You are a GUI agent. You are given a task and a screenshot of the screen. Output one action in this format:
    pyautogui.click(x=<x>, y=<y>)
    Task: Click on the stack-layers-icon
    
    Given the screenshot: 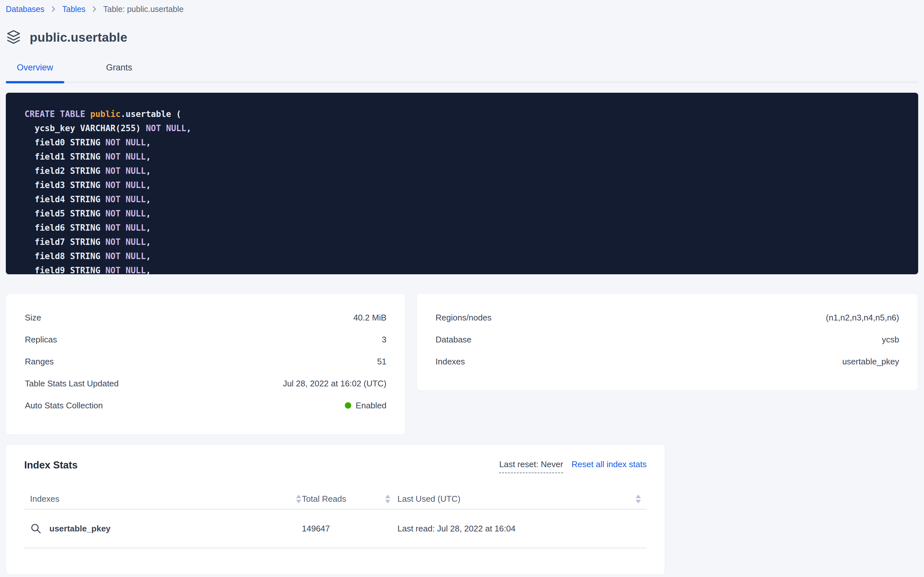 What is the action you would take?
    pyautogui.click(x=14, y=37)
    